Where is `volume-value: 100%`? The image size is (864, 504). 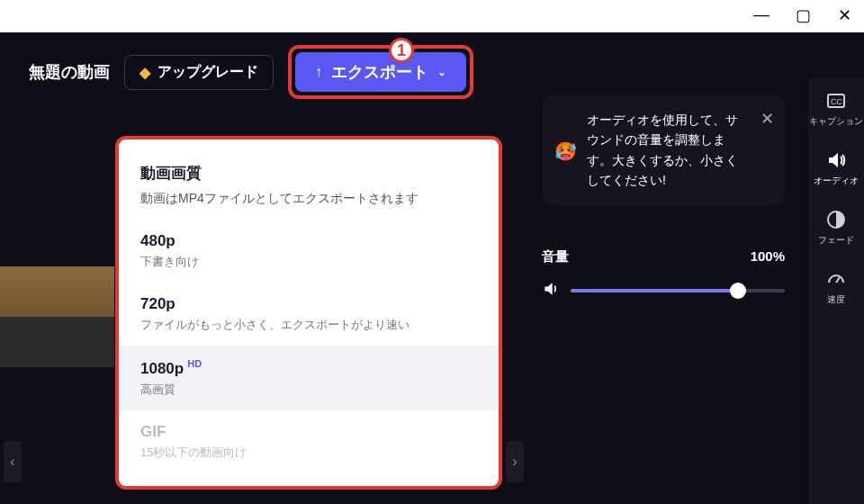 volume-value: 100% is located at coordinates (768, 257).